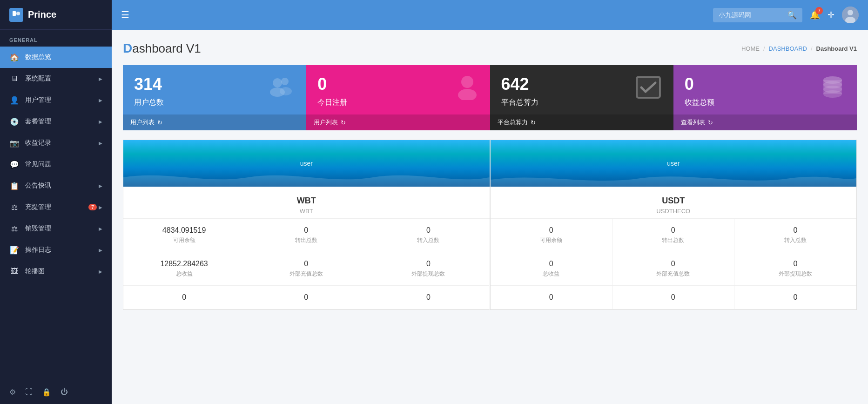 This screenshot has width=868, height=404. What do you see at coordinates (674, 163) in the screenshot?
I see `chart-header-usdt: user` at bounding box center [674, 163].